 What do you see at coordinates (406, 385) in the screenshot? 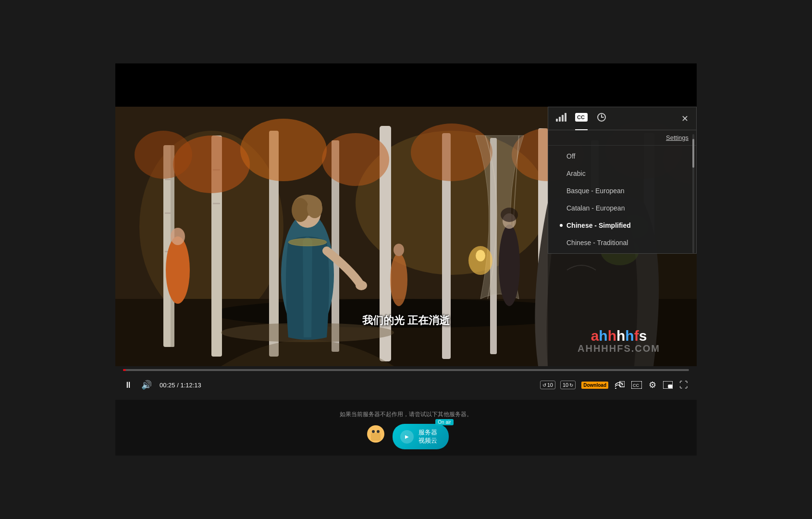
I see `controls-row: ⏸ 🔊 00:25 / 1:12:13 ↺ 10 10 ↻` at bounding box center [406, 385].